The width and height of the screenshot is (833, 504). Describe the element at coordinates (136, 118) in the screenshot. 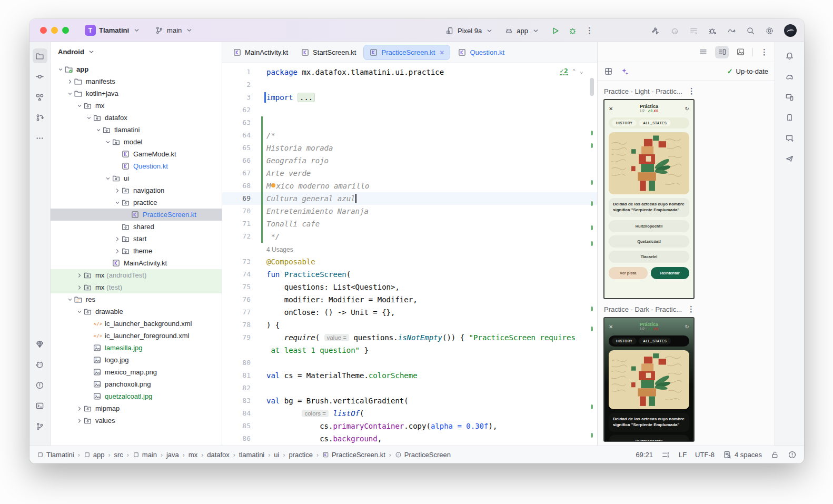

I see `tree-item-datafox: datafox` at that location.